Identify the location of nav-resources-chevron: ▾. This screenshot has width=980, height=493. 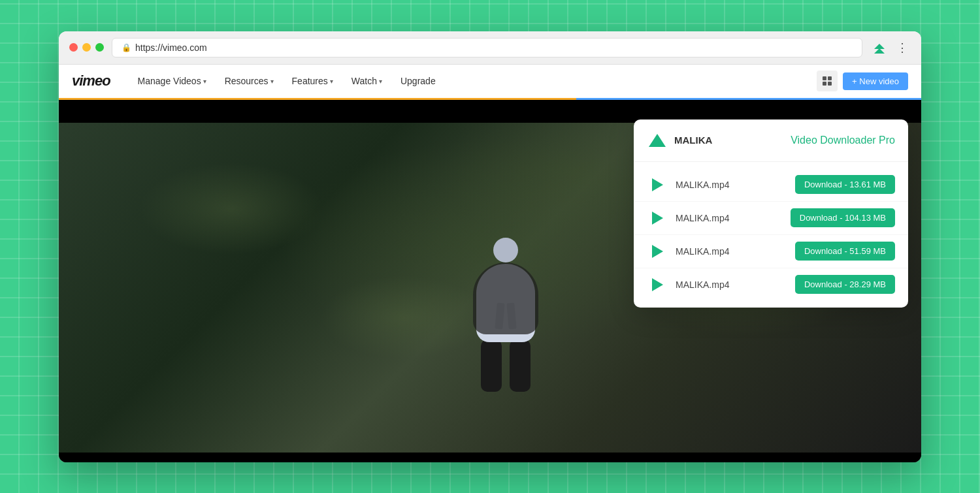
(272, 81).